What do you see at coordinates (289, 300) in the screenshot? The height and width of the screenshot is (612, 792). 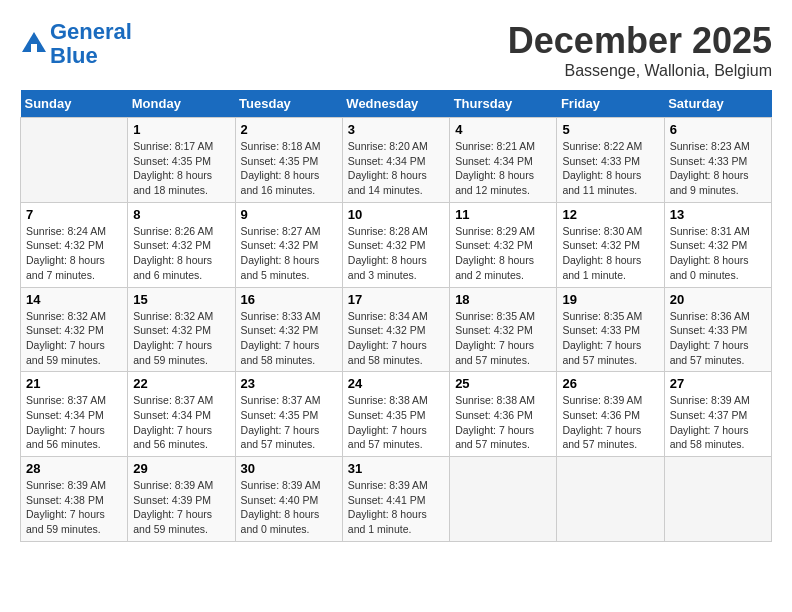 I see `day-number: 16` at bounding box center [289, 300].